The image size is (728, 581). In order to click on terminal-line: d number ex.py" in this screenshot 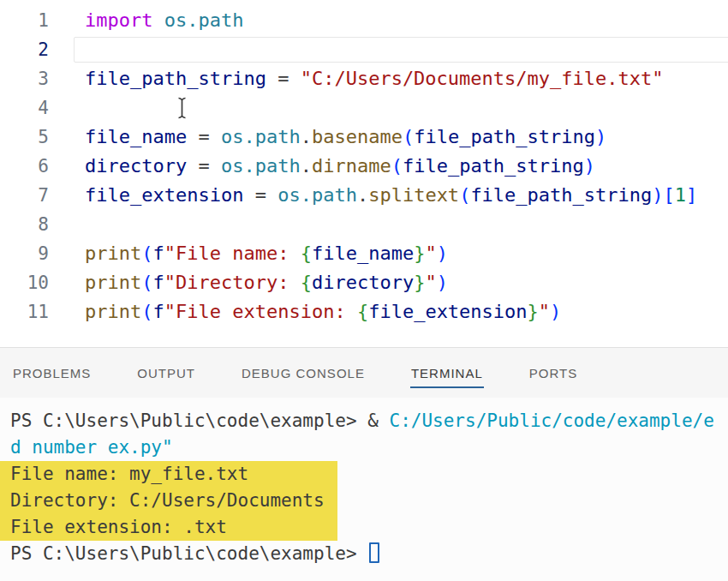, I will do `click(369, 447)`.